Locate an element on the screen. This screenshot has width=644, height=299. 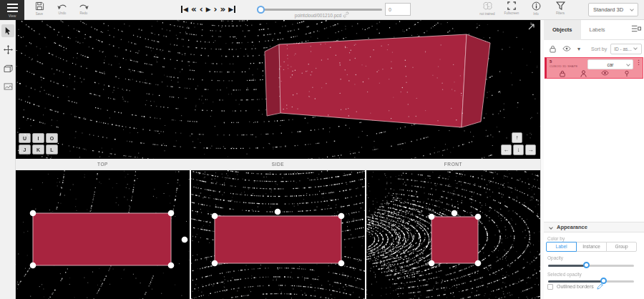
side-projection-panel is located at coordinates (278, 235).